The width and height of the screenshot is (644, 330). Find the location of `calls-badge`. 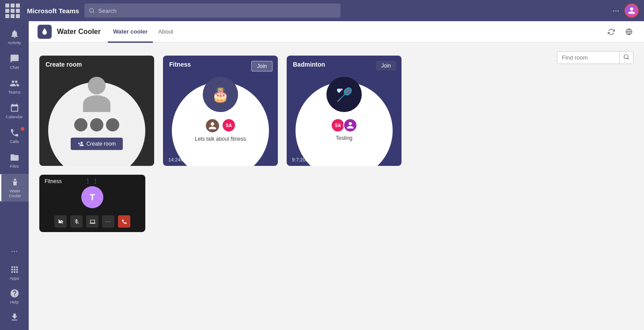

calls-badge is located at coordinates (23, 129).